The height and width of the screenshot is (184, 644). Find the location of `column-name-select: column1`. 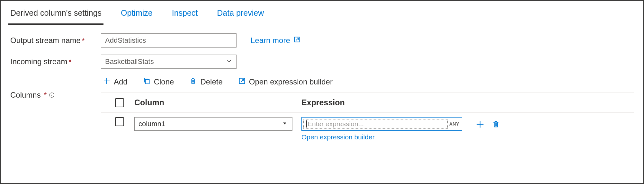

column-name-select: column1 is located at coordinates (213, 124).